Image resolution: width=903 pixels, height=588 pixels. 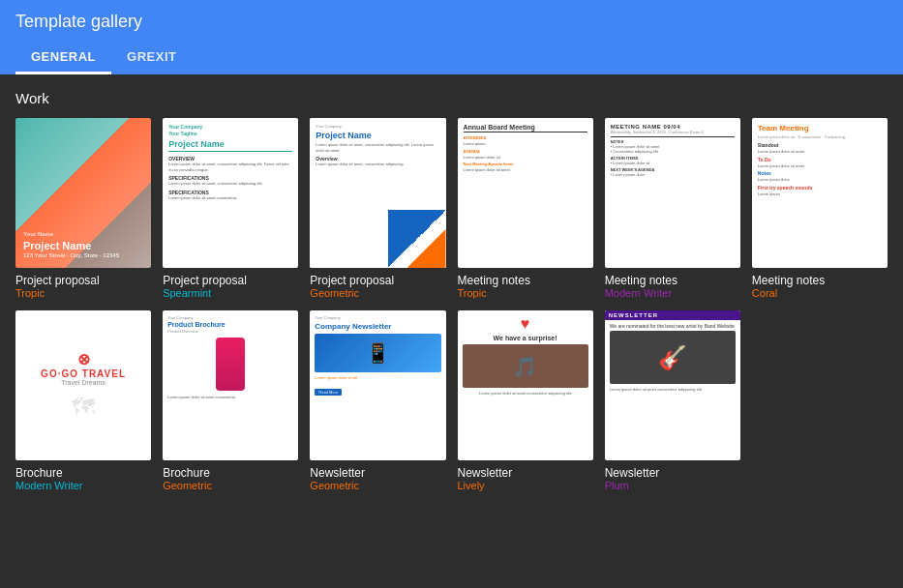 What do you see at coordinates (673, 485) in the screenshot?
I see `card-sub: Plum` at bounding box center [673, 485].